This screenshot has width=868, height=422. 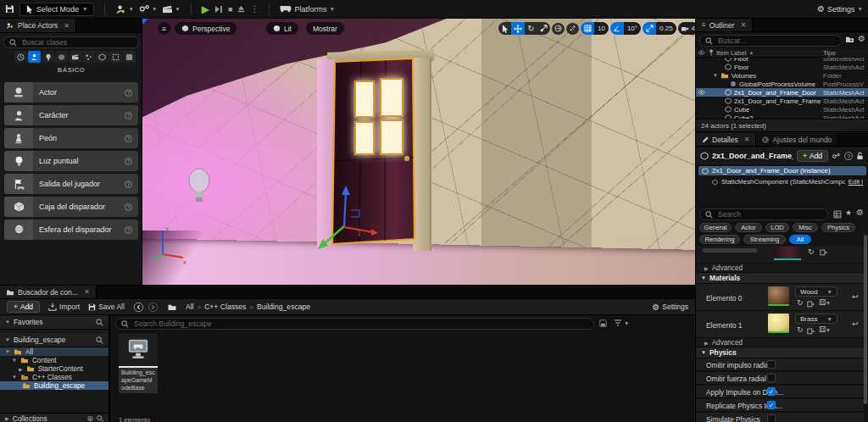 What do you see at coordinates (838, 227) in the screenshot?
I see `filter-physics: Physics` at bounding box center [838, 227].